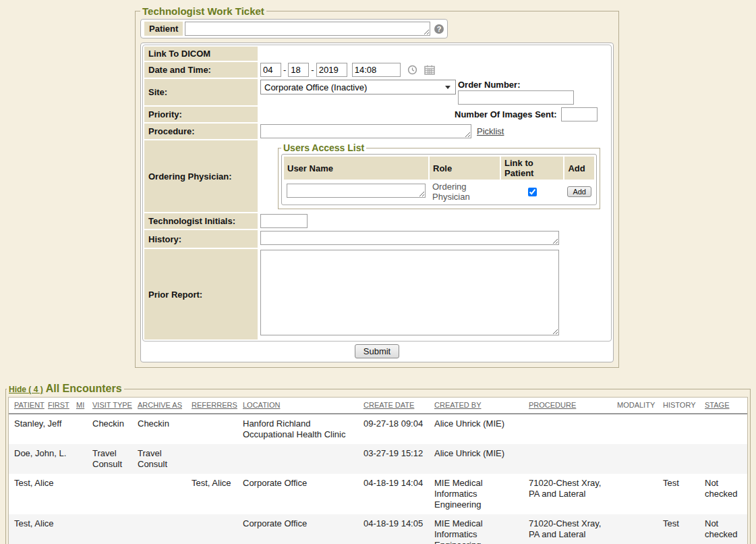  Describe the element at coordinates (84, 406) in the screenshot. I see `col-header-mi: MI` at that location.